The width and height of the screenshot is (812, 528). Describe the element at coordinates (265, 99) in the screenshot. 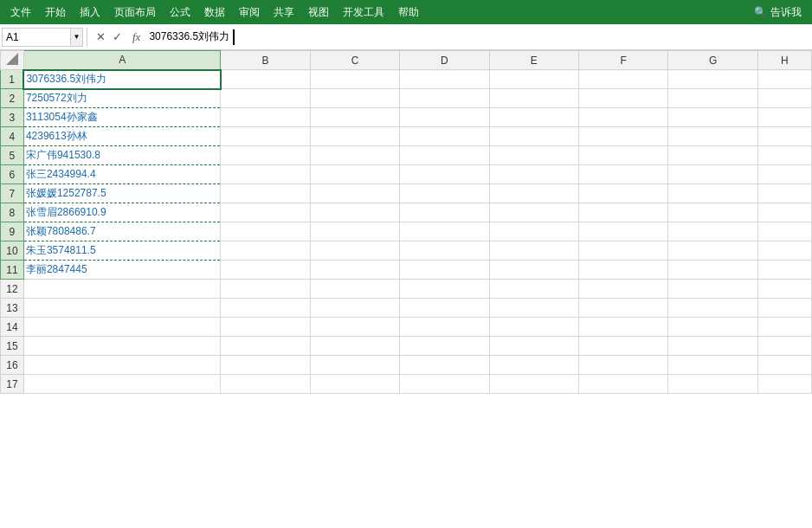

I see `cell-b2` at that location.